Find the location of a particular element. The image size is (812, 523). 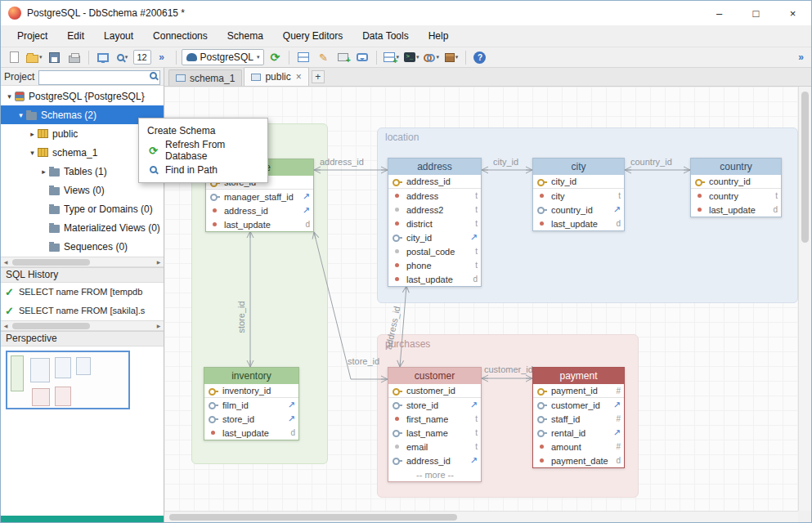

menu-query-editors: Query Editors is located at coordinates (312, 36).